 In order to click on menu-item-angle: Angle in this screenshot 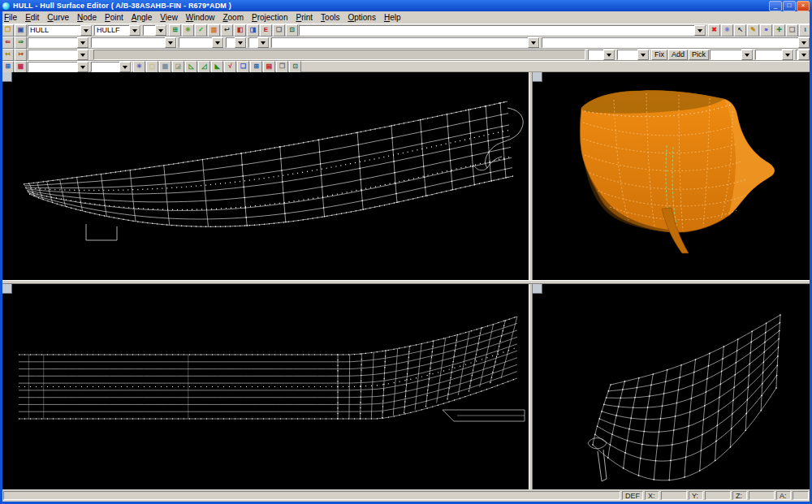, I will do `click(142, 18)`.